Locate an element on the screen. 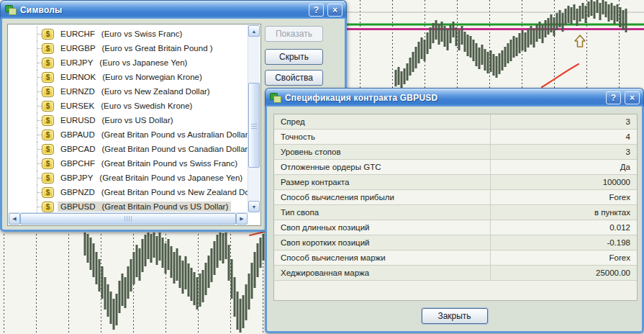 The image size is (644, 334). hide-button: Скрыть is located at coordinates (294, 57).